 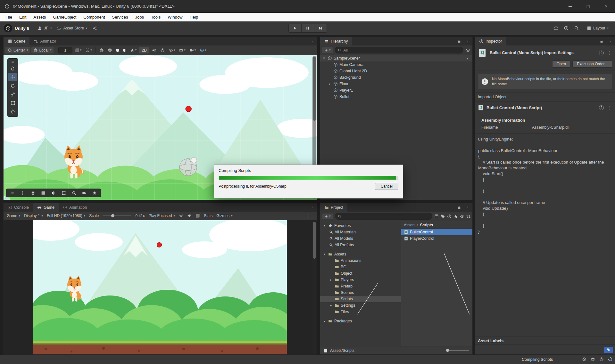 I want to click on tree-folder-object: Object, so click(x=361, y=273).